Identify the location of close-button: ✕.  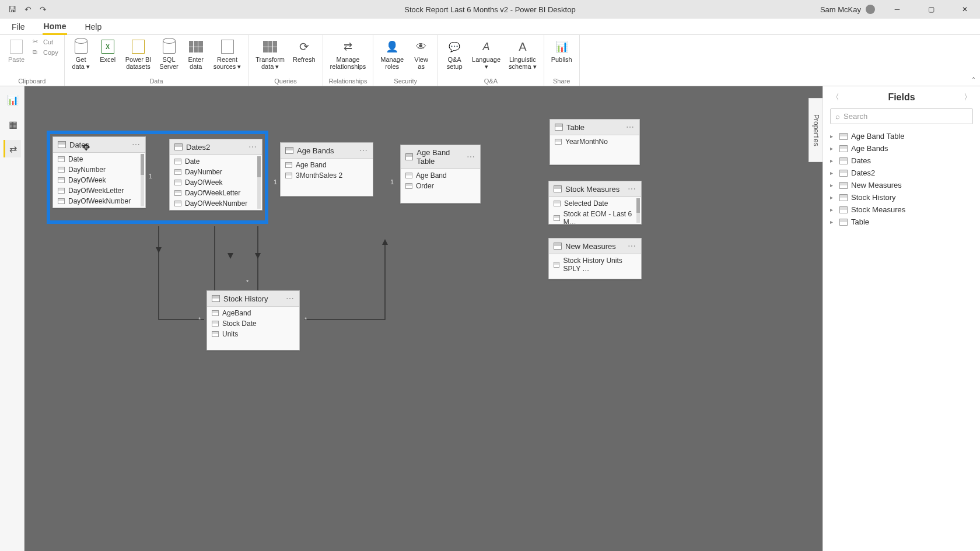
(965, 9).